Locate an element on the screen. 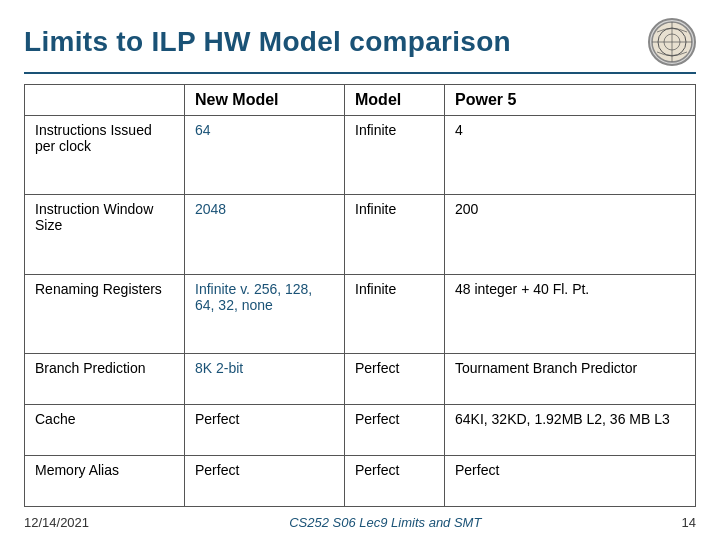 The image size is (720, 540). table-row: Renaming RegistersInfinite v. 256, 128, … is located at coordinates (360, 314).